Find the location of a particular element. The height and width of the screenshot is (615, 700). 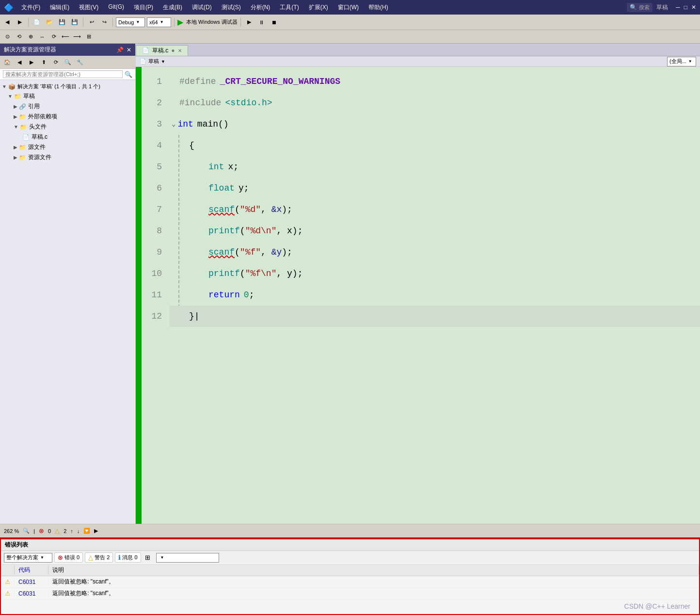

save-btn: 💾 is located at coordinates (62, 22).